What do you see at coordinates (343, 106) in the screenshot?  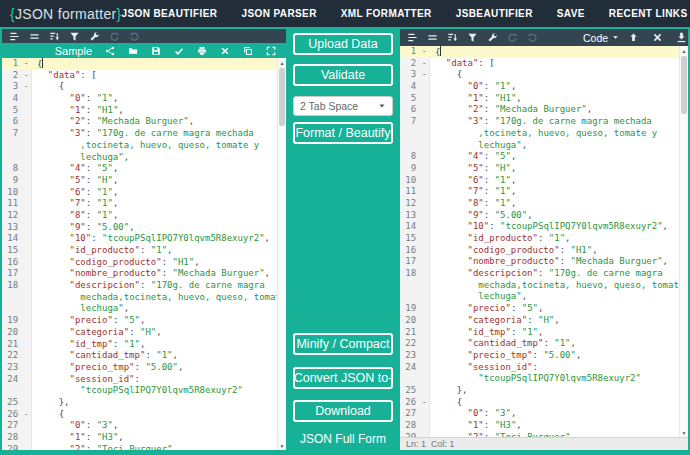 I see `indent-size-select: 2 Tab Space` at bounding box center [343, 106].